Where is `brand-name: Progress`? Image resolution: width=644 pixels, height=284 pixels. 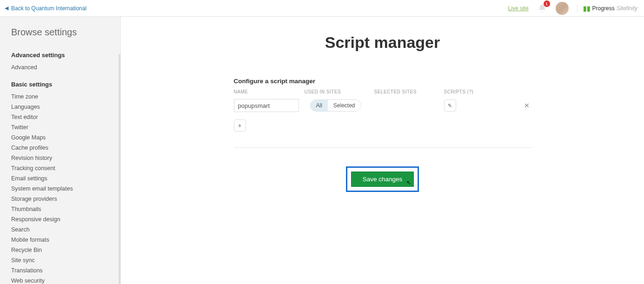
brand-name: Progress is located at coordinates (604, 8).